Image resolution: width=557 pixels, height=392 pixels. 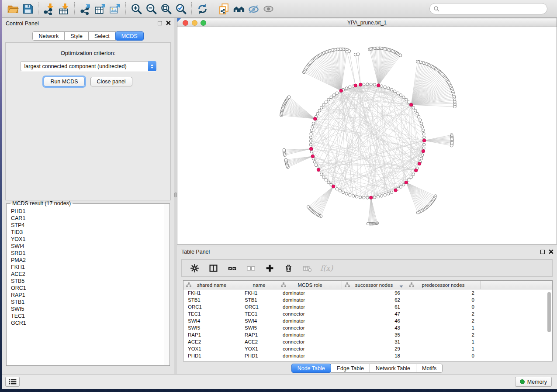 What do you see at coordinates (195, 23) in the screenshot?
I see `window-minimize-icon` at bounding box center [195, 23].